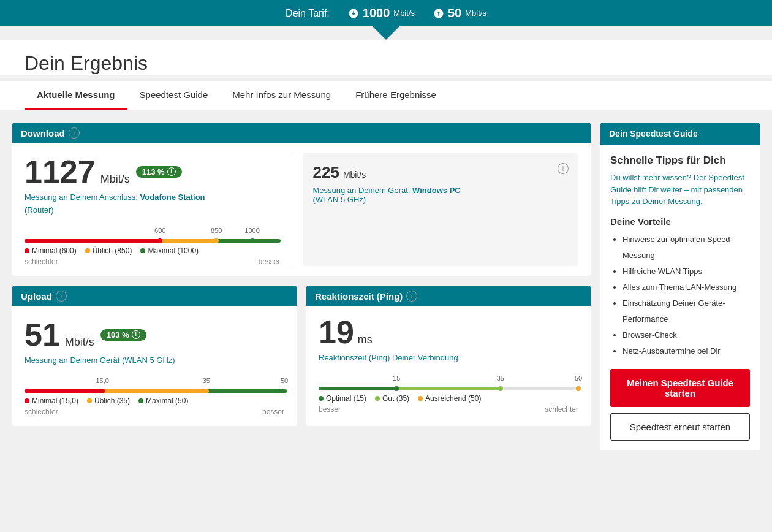  What do you see at coordinates (387, 173) in the screenshot?
I see `device-speed: 225 Mbit/s` at bounding box center [387, 173].